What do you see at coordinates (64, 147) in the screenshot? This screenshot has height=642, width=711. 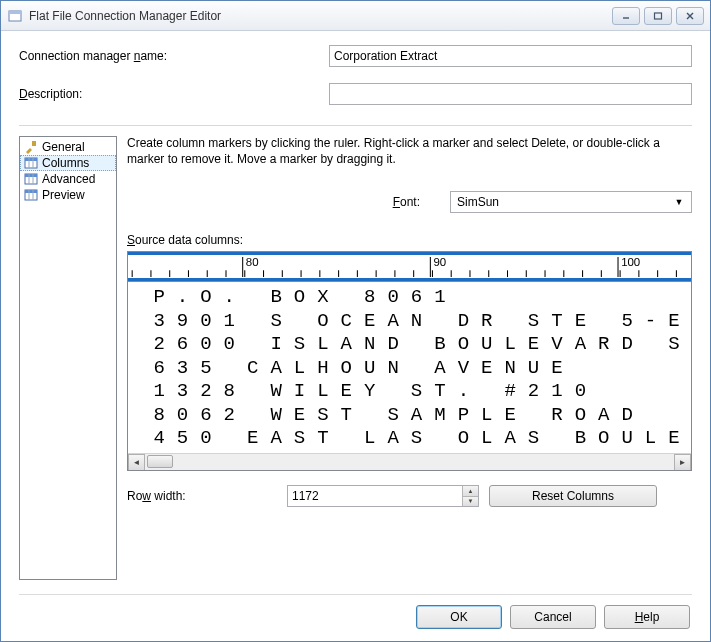 I see `sidebar-item-label: General` at bounding box center [64, 147].